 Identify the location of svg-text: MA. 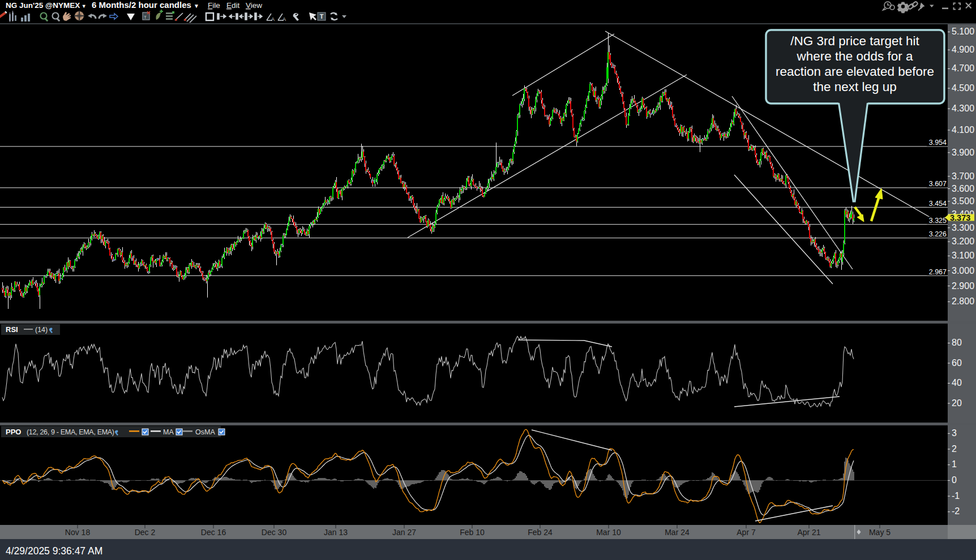
(169, 432).